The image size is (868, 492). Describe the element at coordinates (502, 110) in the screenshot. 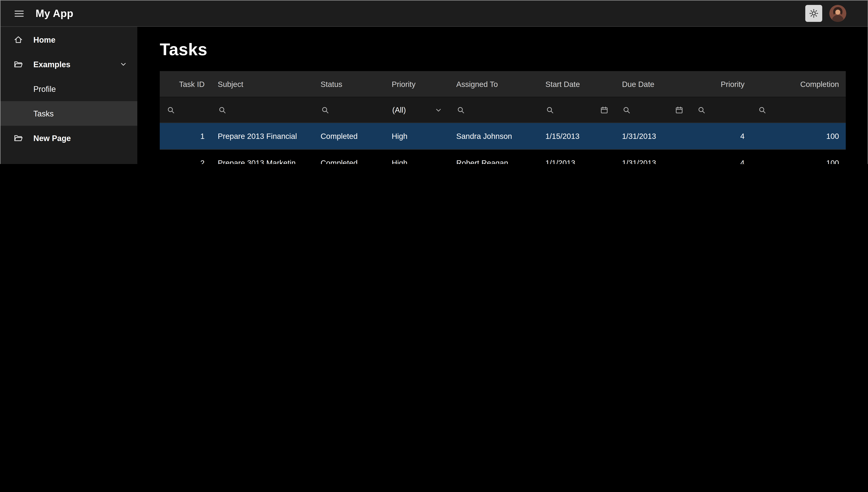

I see `grid-filter-row: (All)` at that location.